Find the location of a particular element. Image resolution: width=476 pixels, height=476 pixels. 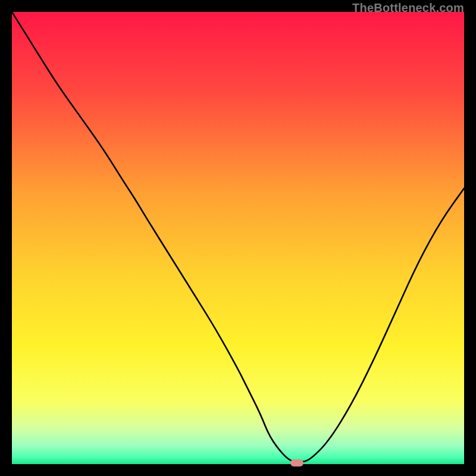

optimum-marker is located at coordinates (297, 463).